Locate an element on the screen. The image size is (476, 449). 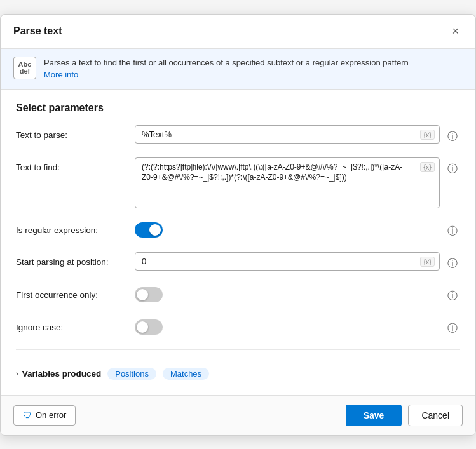
is-regex-label: Is regular expression: is located at coordinates (71, 230).